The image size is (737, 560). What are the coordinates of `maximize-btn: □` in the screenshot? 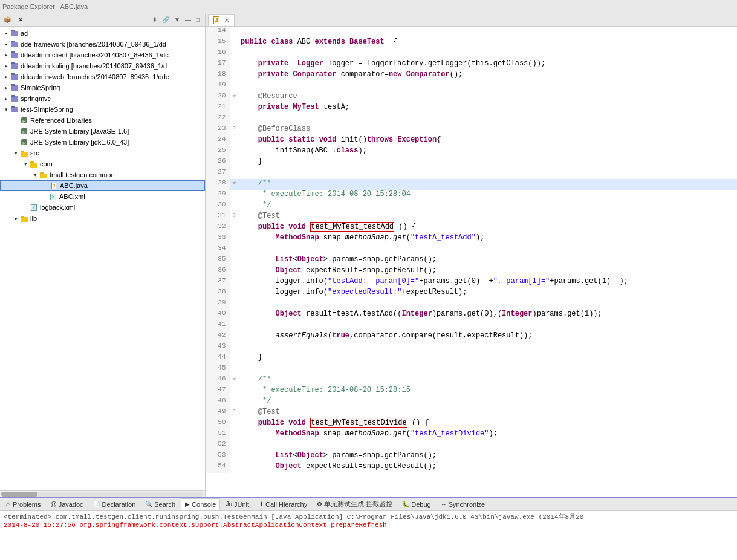 It's located at (198, 19).